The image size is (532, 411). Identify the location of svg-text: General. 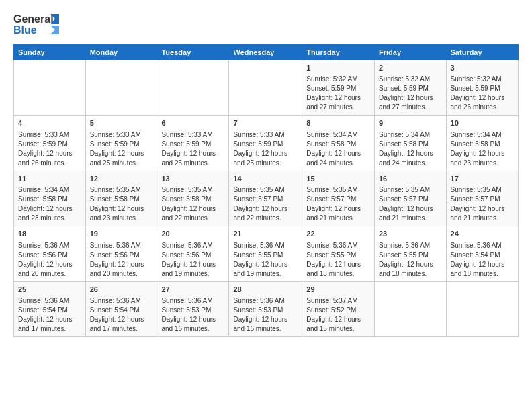
(34, 19).